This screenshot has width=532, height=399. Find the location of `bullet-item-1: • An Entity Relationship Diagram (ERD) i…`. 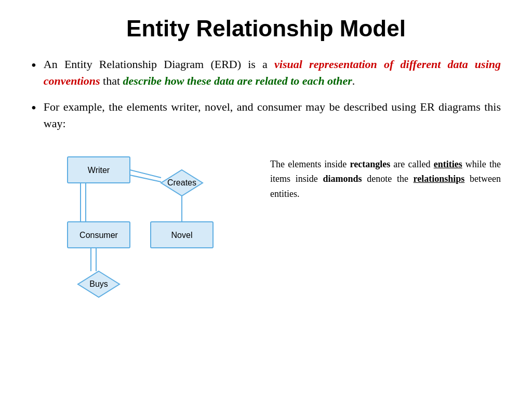

bullet-item-1: • An Entity Relationship Diagram (ERD) i… is located at coordinates (266, 73).